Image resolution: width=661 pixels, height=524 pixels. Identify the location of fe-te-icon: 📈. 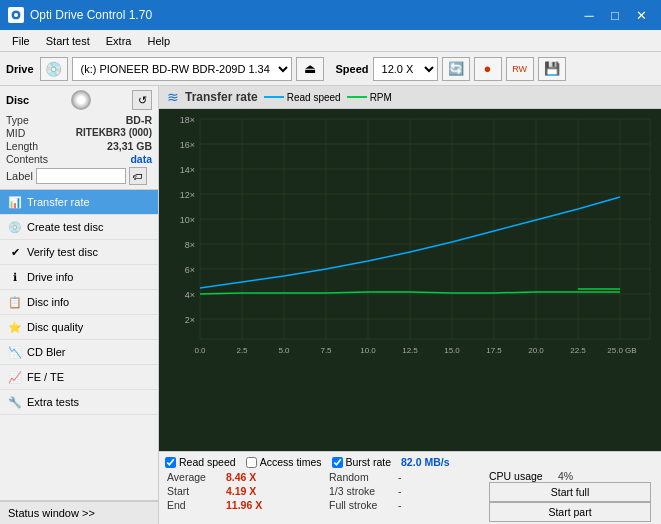
(15, 377).